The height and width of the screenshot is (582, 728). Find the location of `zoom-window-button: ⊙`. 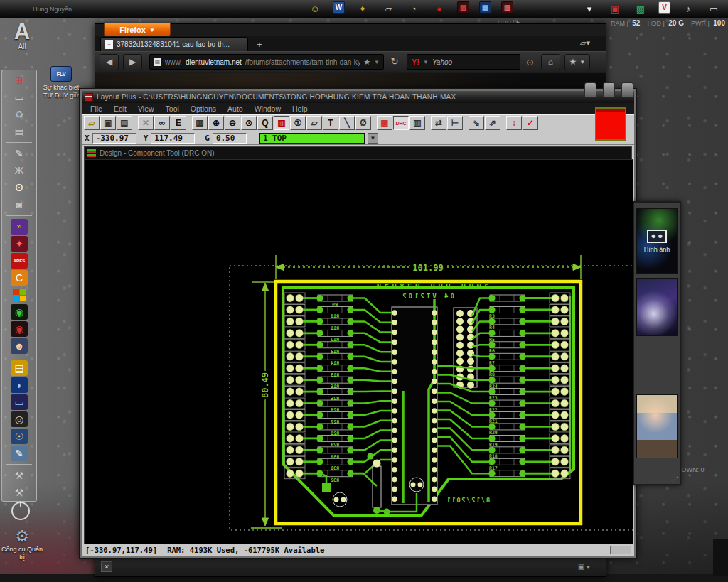

zoom-window-button: ⊙ is located at coordinates (249, 123).